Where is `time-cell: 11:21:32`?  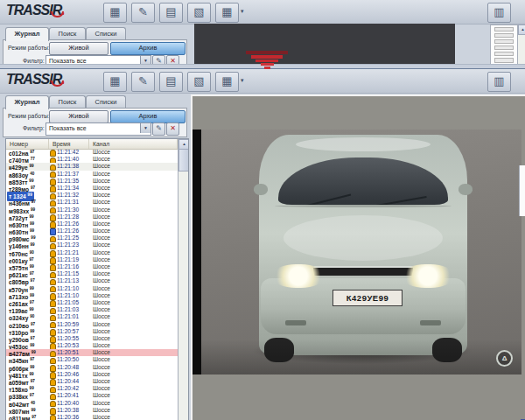 time-cell: 11:21:32 is located at coordinates (68, 195).